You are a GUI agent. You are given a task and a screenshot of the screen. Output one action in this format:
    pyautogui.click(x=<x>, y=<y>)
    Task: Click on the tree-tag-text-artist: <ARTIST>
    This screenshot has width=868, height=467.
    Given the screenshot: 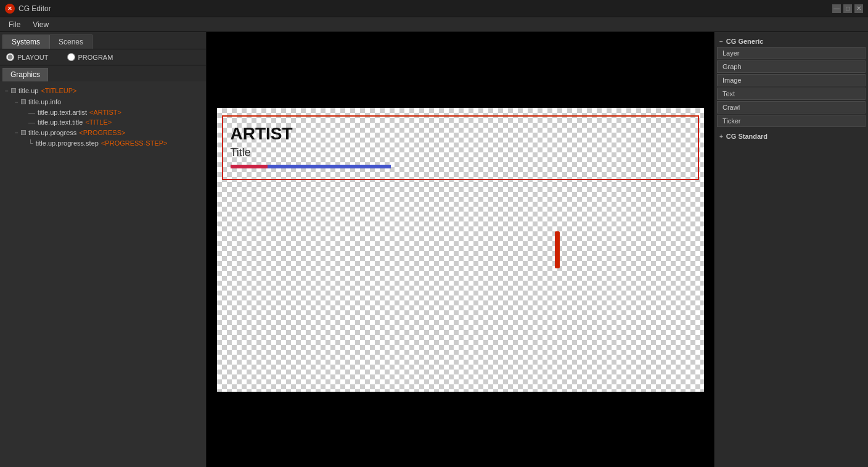 What is the action you would take?
    pyautogui.click(x=105, y=112)
    